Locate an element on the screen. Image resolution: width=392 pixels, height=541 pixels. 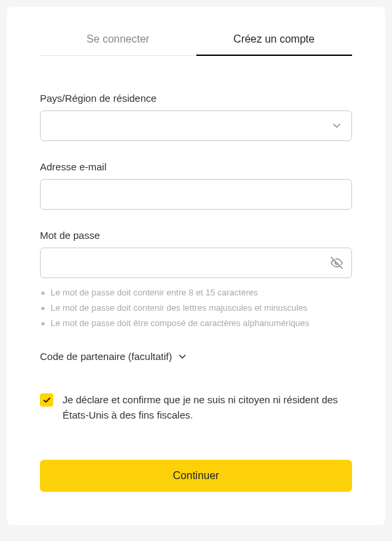
declaration-text: Je déclare et confirme que je ne suis ni… is located at coordinates (208, 407).